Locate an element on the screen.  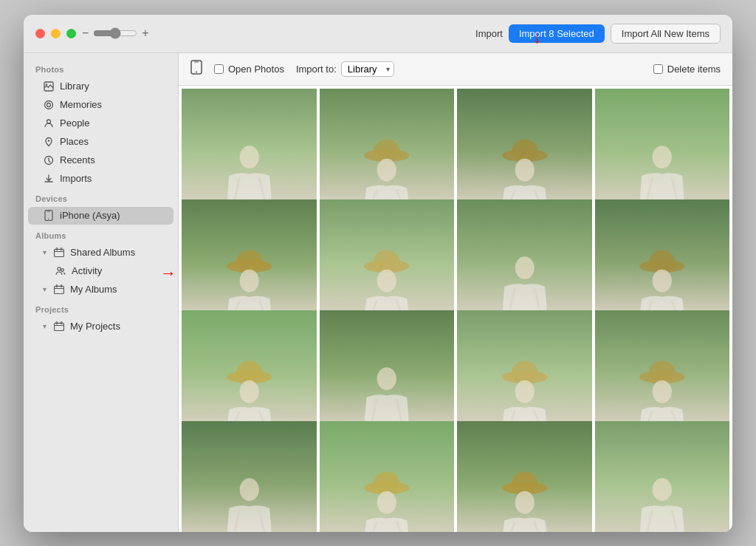
import-to-label: Import to: is located at coordinates (316, 69).